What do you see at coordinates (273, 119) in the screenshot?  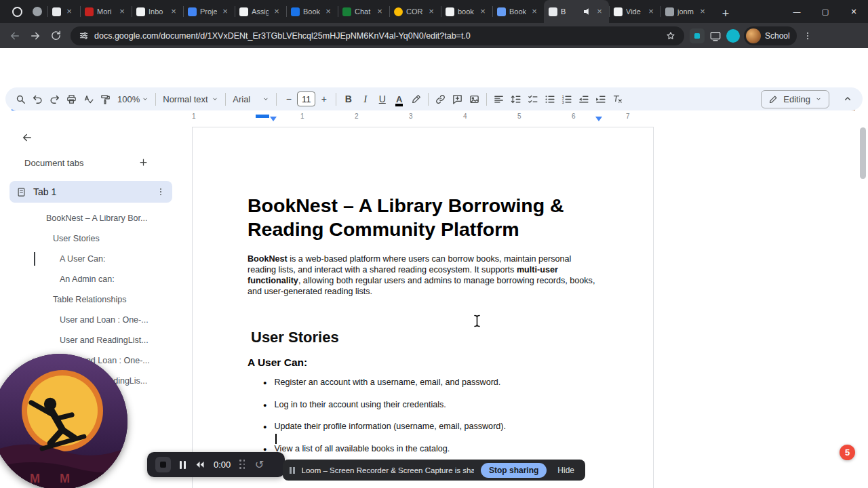 I see `left-indent-marker` at bounding box center [273, 119].